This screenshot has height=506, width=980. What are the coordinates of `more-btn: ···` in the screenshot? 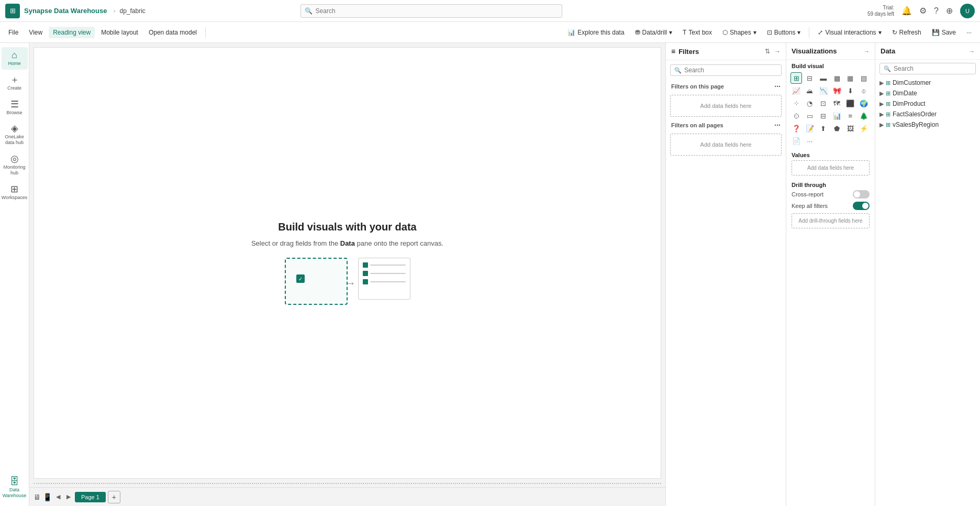 It's located at (969, 32).